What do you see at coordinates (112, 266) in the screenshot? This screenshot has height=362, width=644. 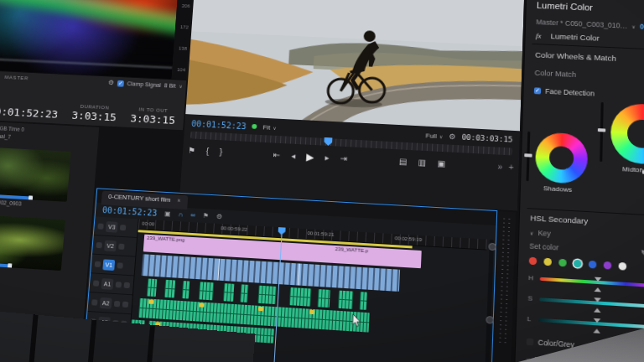 I see `track-header-v1: V1` at bounding box center [112, 266].